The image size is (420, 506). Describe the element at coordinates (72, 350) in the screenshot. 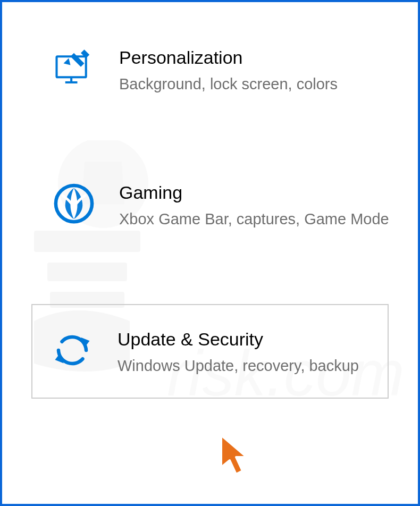

I see `update-security-icon` at that location.